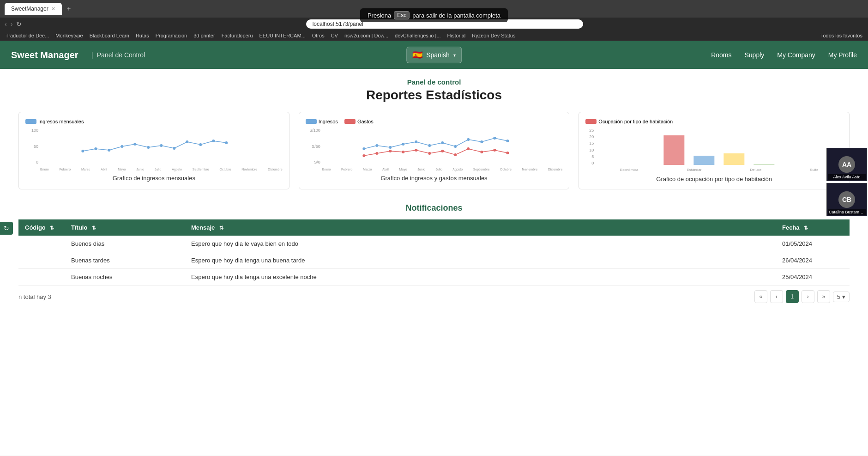  I want to click on chart1-y-axis: 100500, so click(32, 150).